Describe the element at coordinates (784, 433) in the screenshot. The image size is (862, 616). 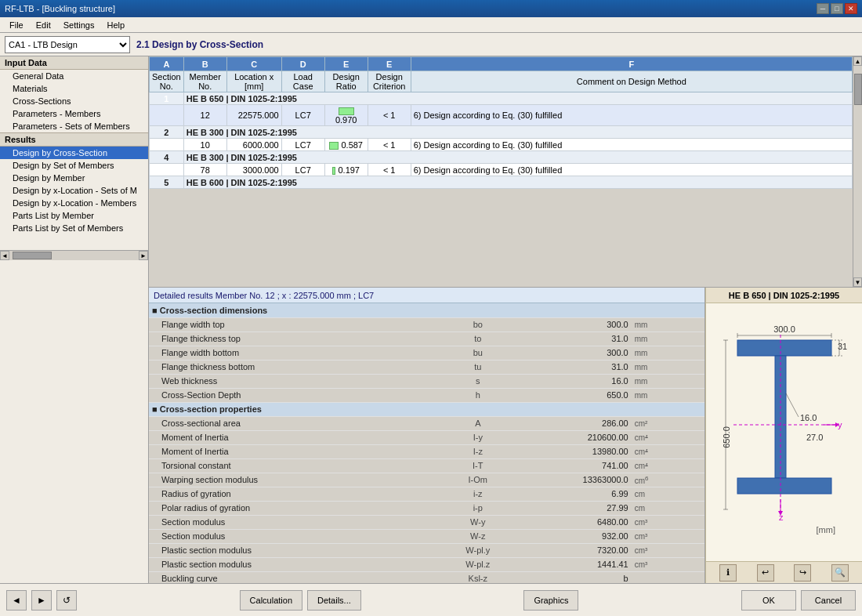
I see `cross-section-svg: 300.0 31.0 27.0 650.` at that location.